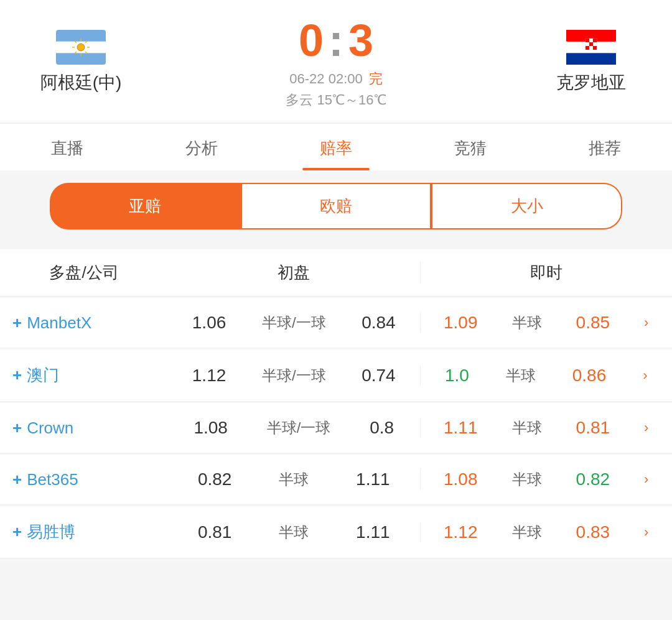 This screenshot has height=620, width=672. What do you see at coordinates (470, 147) in the screenshot?
I see `tab-guess: 竞猜` at bounding box center [470, 147].